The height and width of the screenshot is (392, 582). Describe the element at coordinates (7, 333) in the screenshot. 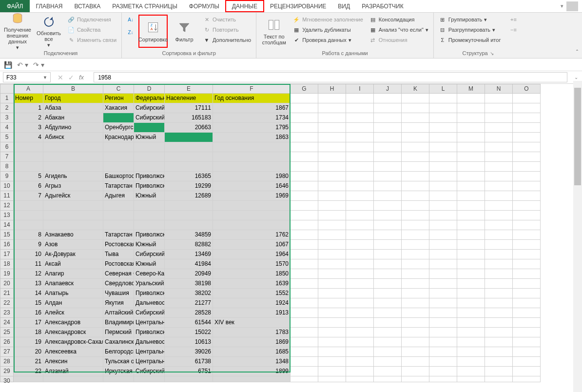

I see `row-header: 25` at that location.